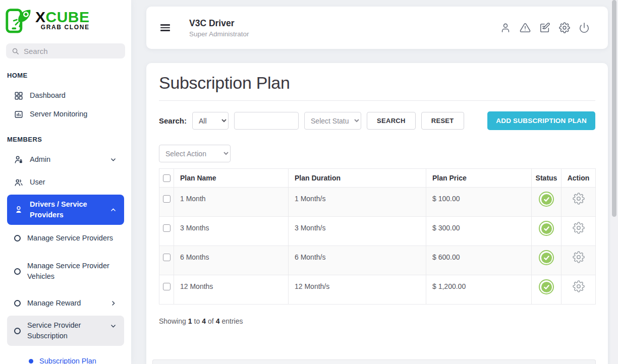 The image size is (618, 364). Describe the element at coordinates (377, 202) in the screenshot. I see `table-row: 1 Month 1 Month/s $ 100.00` at that location.